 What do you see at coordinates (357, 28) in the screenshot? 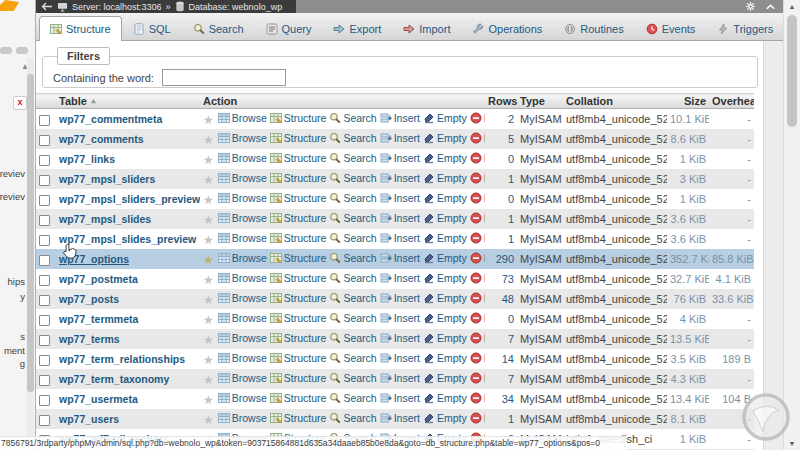
I see `tab-export: Export` at bounding box center [357, 28].